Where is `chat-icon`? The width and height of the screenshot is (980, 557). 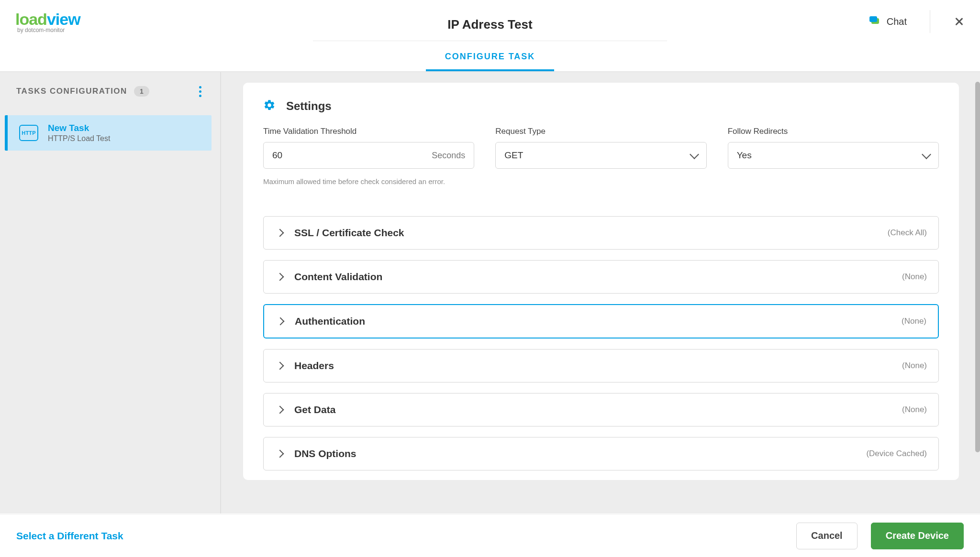 chat-icon is located at coordinates (875, 22).